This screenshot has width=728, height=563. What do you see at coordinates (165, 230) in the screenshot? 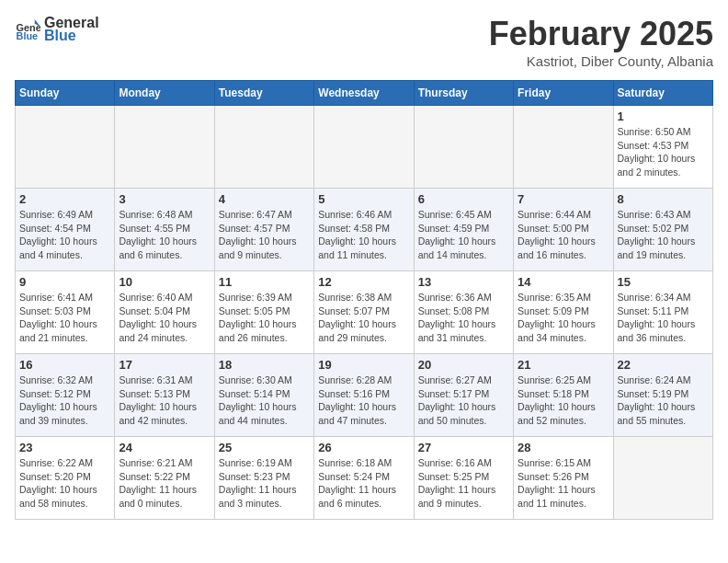
I see `day-cell: 3Sunrise: 6:48 AM Sunset: 4:55 PM Daylig…` at bounding box center [165, 230].